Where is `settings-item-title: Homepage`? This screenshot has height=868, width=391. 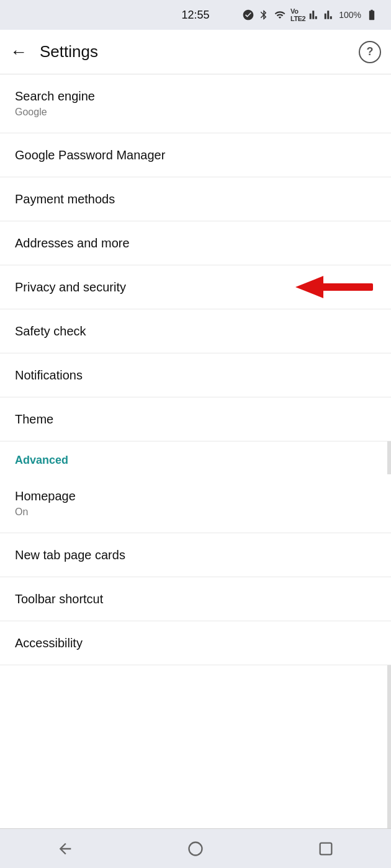 settings-item-title: Homepage is located at coordinates (196, 496).